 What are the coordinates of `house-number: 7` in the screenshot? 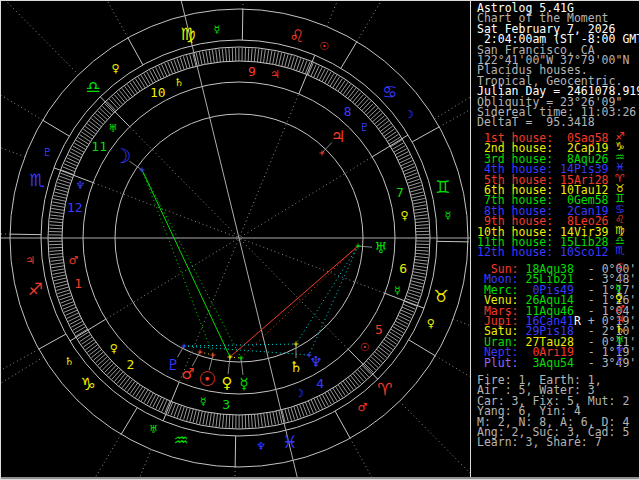 It's located at (400, 192).